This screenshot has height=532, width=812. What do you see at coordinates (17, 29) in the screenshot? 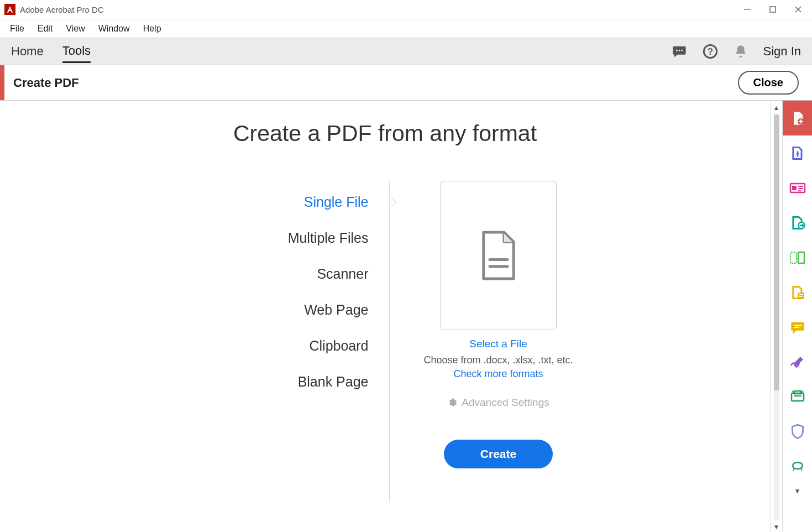
I see `menu-file: File` at bounding box center [17, 29].